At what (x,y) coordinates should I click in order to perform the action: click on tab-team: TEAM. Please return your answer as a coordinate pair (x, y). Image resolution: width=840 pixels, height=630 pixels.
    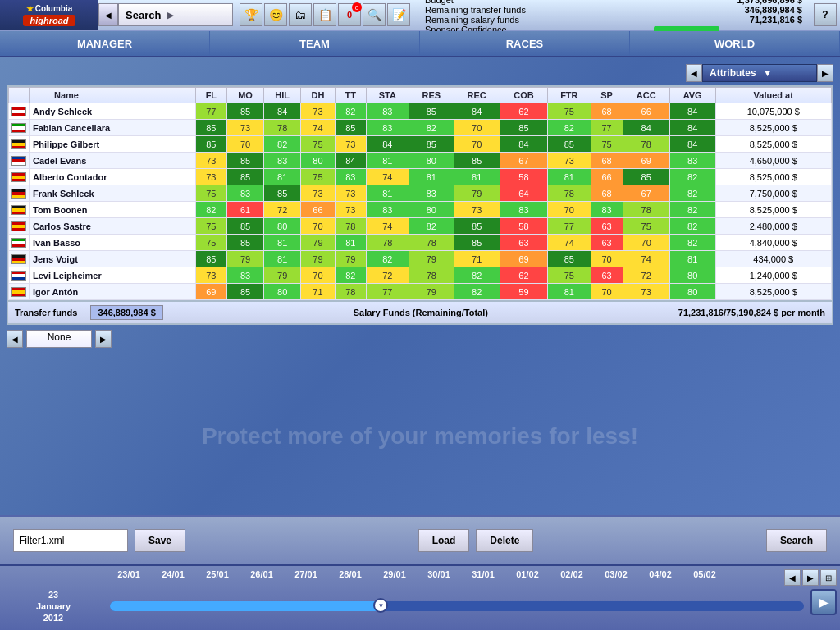
    Looking at the image, I should click on (315, 43).